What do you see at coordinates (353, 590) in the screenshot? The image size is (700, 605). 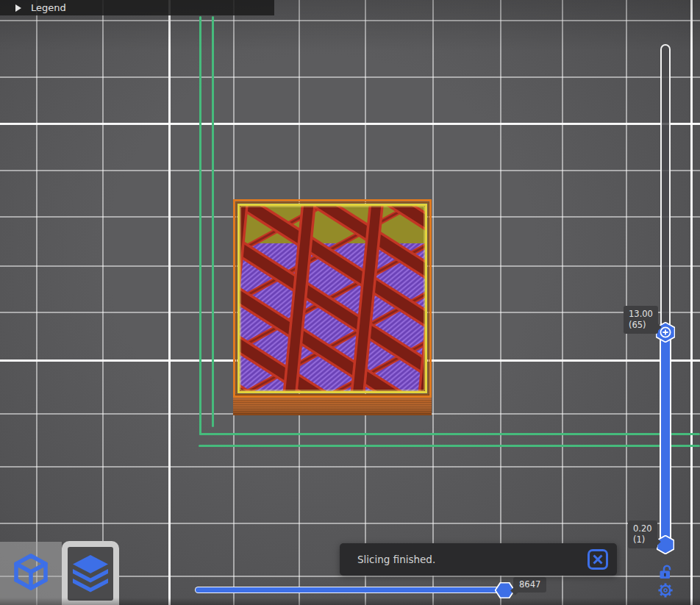 I see `move-slider-track` at bounding box center [353, 590].